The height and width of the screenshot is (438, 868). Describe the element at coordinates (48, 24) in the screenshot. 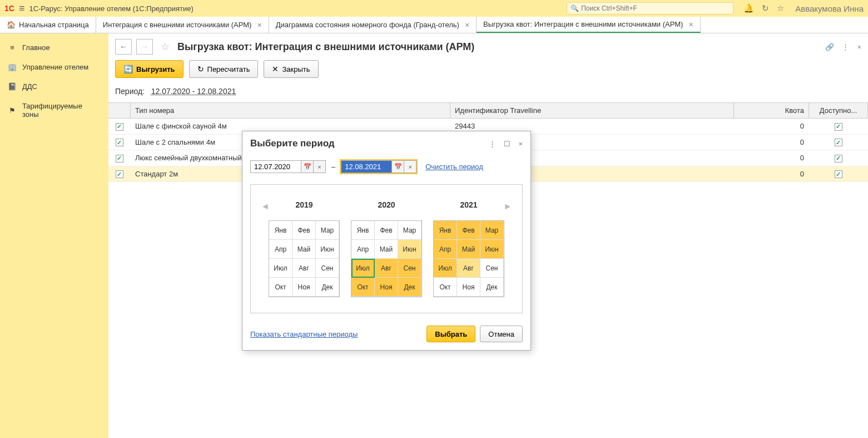

I see `tab-home: 🏠Начальная страница` at that location.